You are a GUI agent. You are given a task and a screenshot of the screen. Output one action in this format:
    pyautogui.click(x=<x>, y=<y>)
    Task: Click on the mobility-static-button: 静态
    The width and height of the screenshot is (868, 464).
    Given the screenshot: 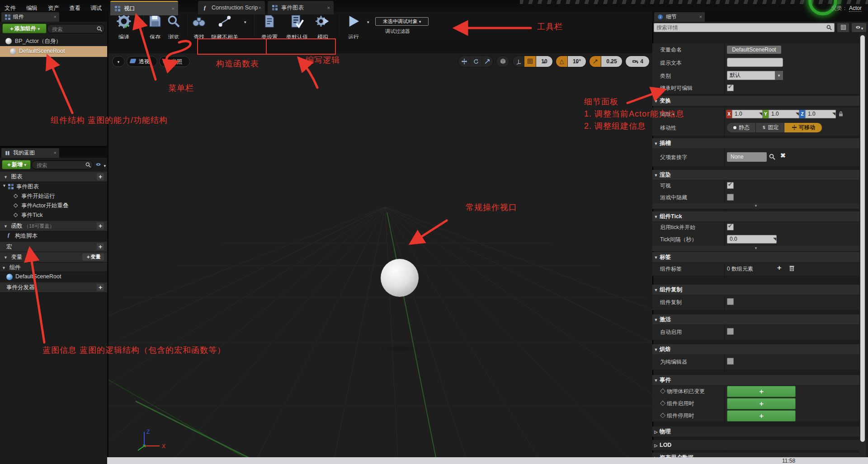 What is the action you would take?
    pyautogui.click(x=741, y=127)
    